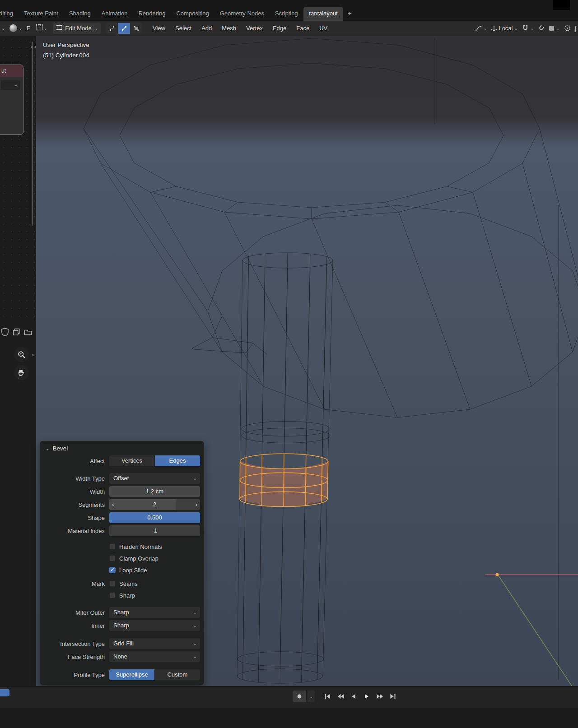  I want to click on record-options-dropdown: ⌄, so click(311, 696).